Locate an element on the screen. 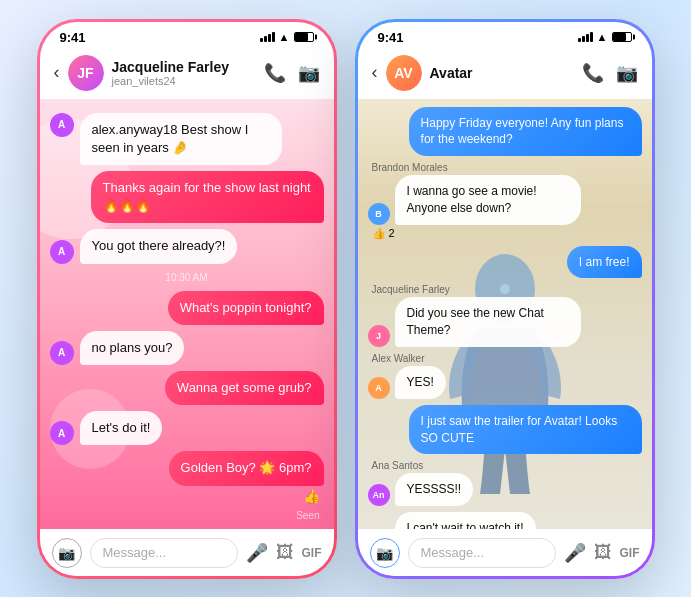 The image size is (691, 597). bubble: I am free! is located at coordinates (604, 262).